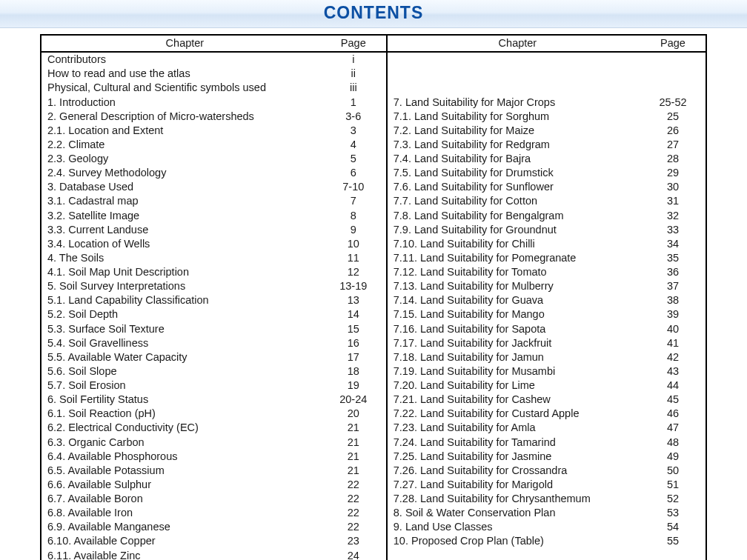 This screenshot has width=747, height=560. What do you see at coordinates (675, 87) in the screenshot?
I see `toc-page` at bounding box center [675, 87].